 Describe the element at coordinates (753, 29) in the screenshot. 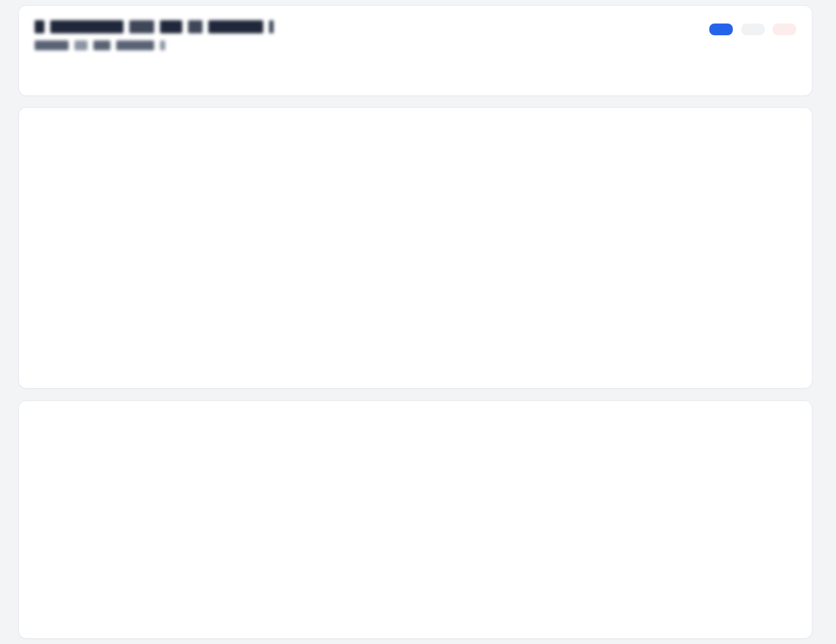

I see `settings-button` at that location.